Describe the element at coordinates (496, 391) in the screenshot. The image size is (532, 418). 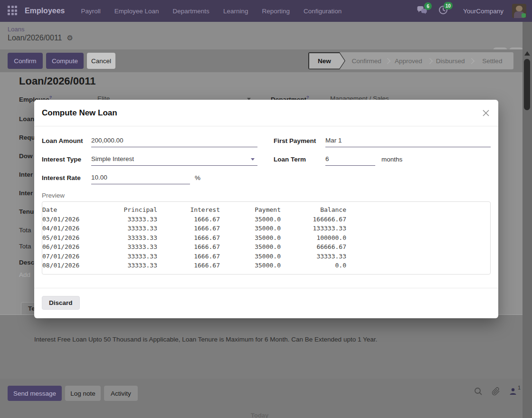
I see `paperclip-icon` at that location.